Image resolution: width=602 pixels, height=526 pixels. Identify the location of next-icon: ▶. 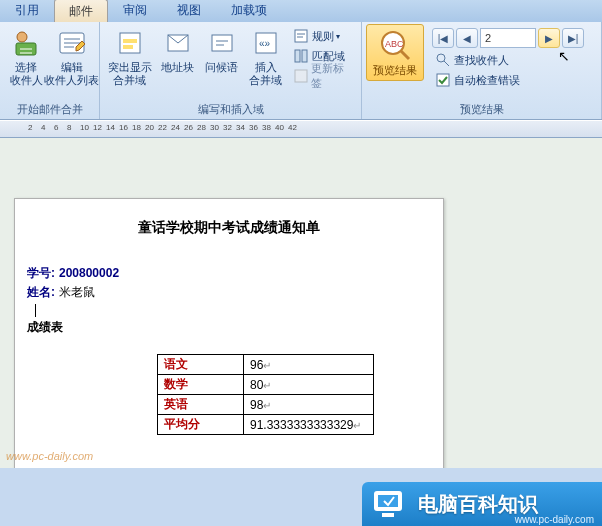
(549, 38).